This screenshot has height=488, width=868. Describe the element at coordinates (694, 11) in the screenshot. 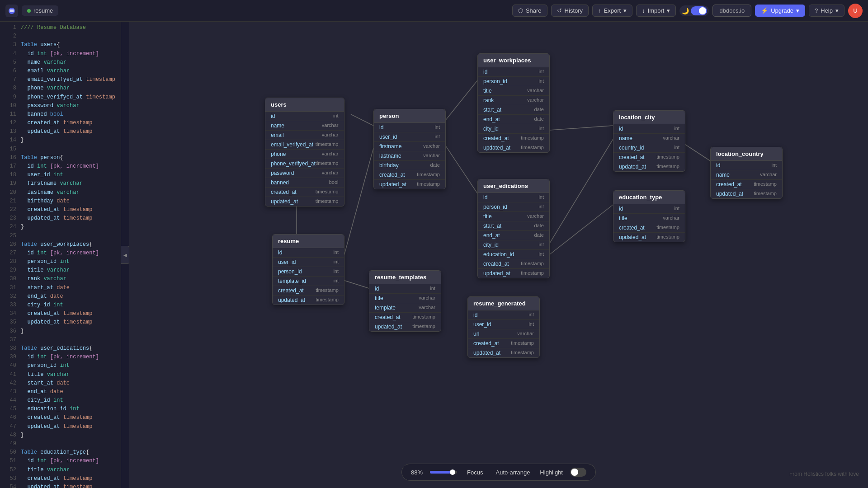

I see `theme-toggle: 🌙` at that location.